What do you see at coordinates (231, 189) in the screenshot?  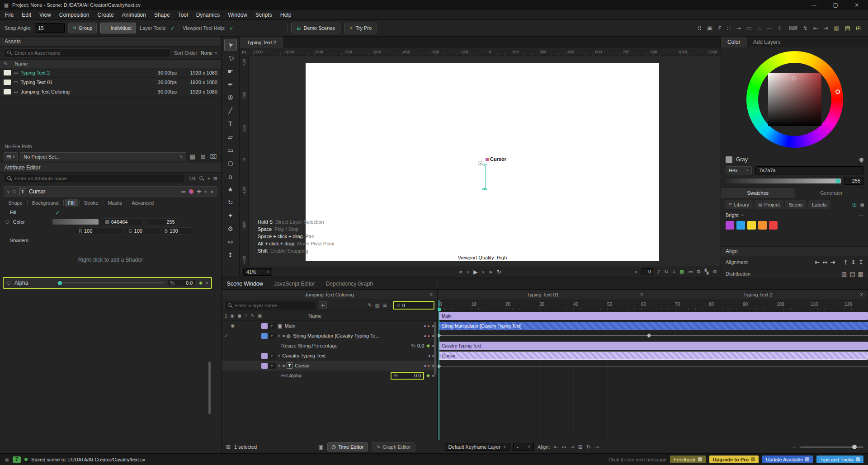 I see `star-tool: ★` at bounding box center [231, 189].